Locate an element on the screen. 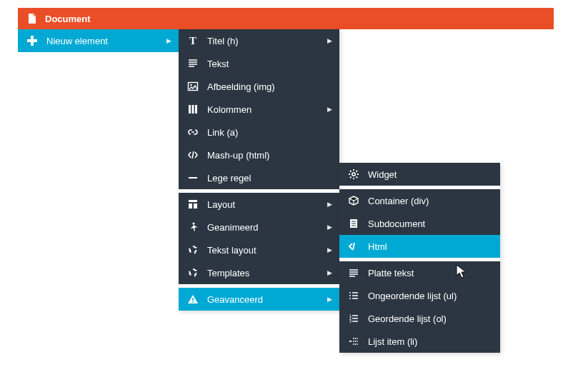 The height and width of the screenshot is (392, 563). minus-icon is located at coordinates (193, 178).